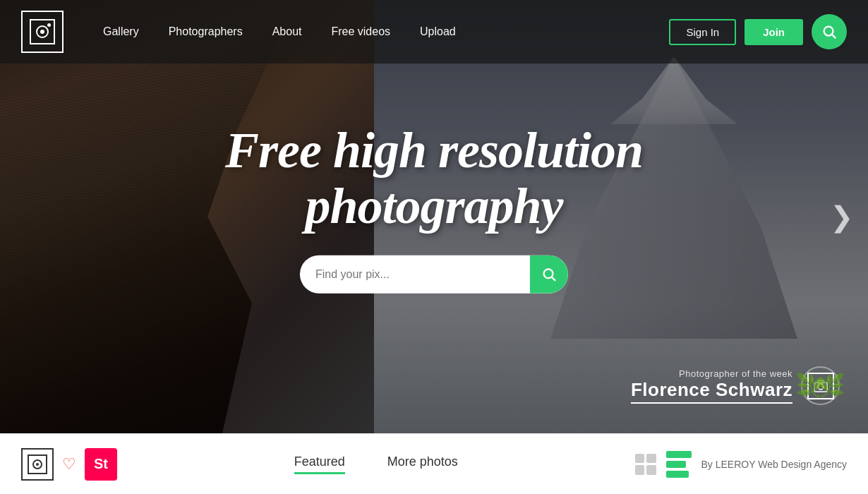  Describe the element at coordinates (206, 32) in the screenshot. I see `nav-photographers: Photographers` at that location.